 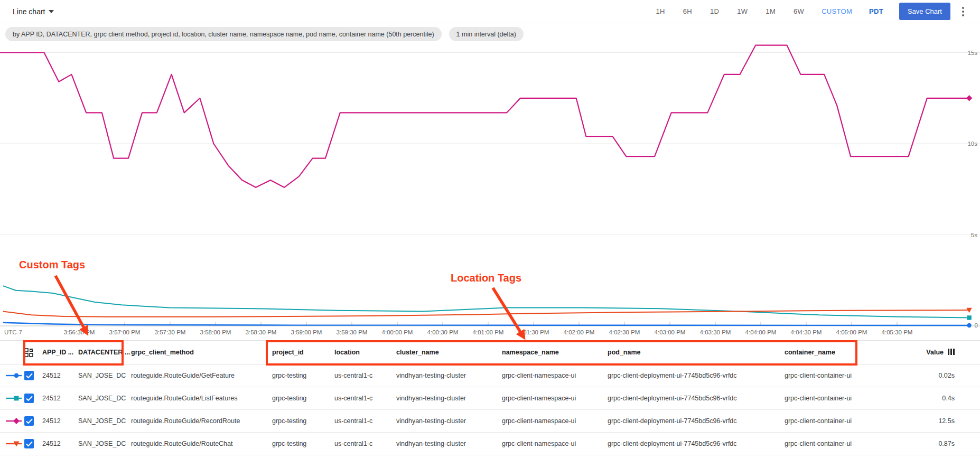 I want to click on utc-offset-label: UTC-7, so click(x=13, y=332).